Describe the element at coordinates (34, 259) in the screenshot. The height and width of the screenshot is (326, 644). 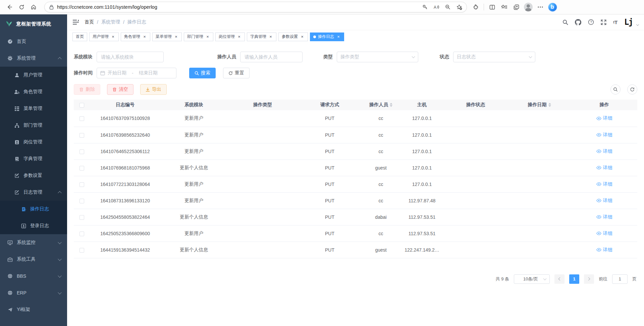
I see `sidebar-item-system-tools: 系统工具` at that location.